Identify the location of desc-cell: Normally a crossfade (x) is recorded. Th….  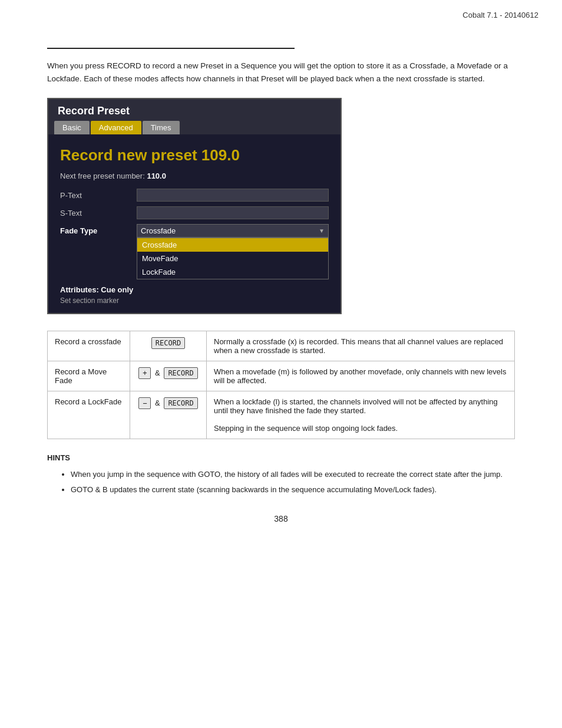
(361, 347).